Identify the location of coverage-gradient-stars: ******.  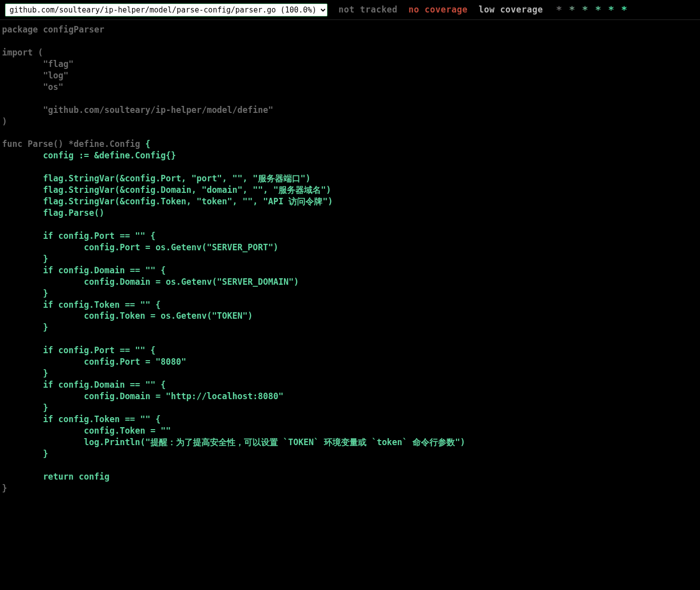
(592, 10).